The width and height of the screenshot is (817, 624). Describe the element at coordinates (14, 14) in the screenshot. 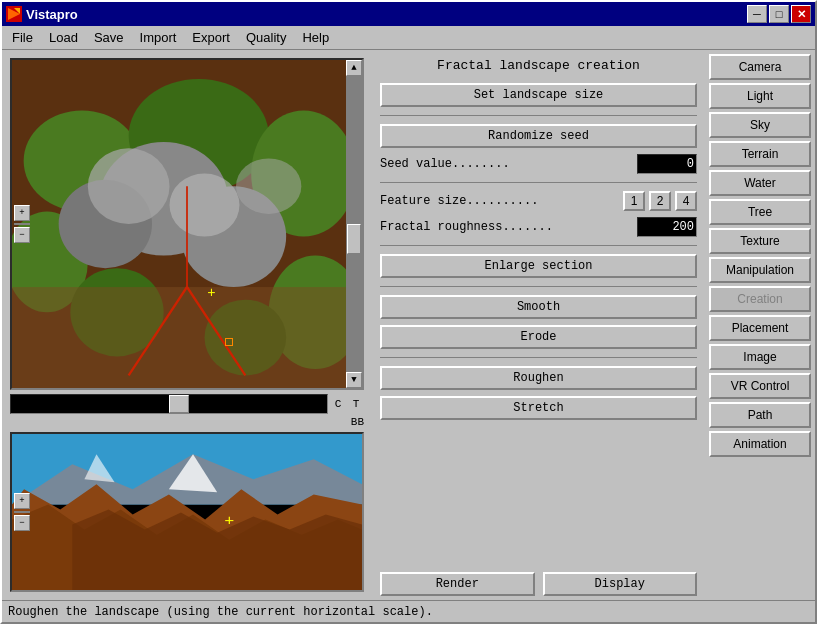

I see `app-icon` at that location.